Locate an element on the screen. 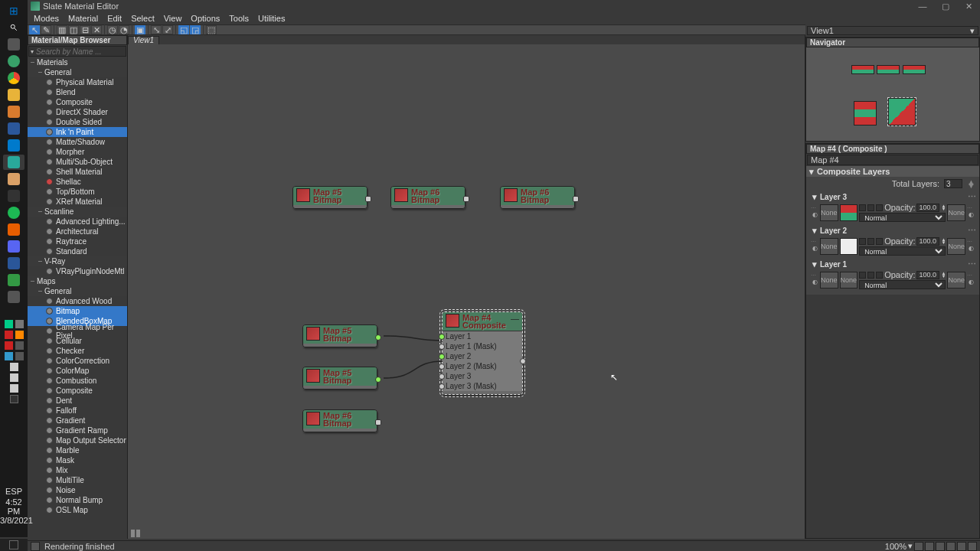  tool-btn: ◷ is located at coordinates (113, 30).